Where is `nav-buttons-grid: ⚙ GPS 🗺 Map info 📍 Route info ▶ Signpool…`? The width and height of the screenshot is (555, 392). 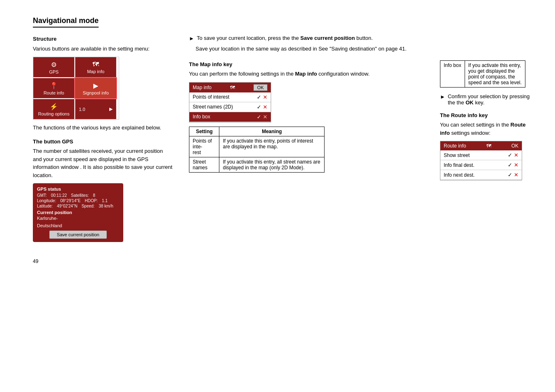
nav-buttons-grid: ⚙ GPS 🗺 Map info 📍 Route info ▶ Signpool… is located at coordinates (76, 88).